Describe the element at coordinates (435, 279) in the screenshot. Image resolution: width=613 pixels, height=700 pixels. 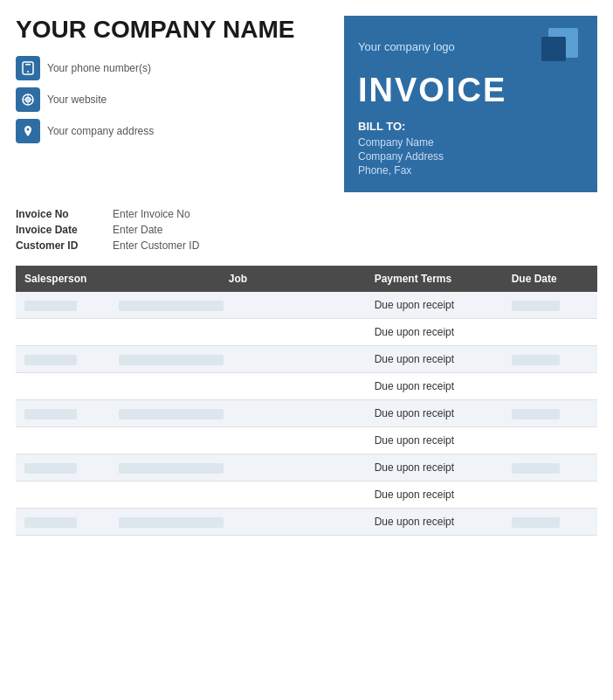
I see `header-payment-terms: Payment Terms` at that location.